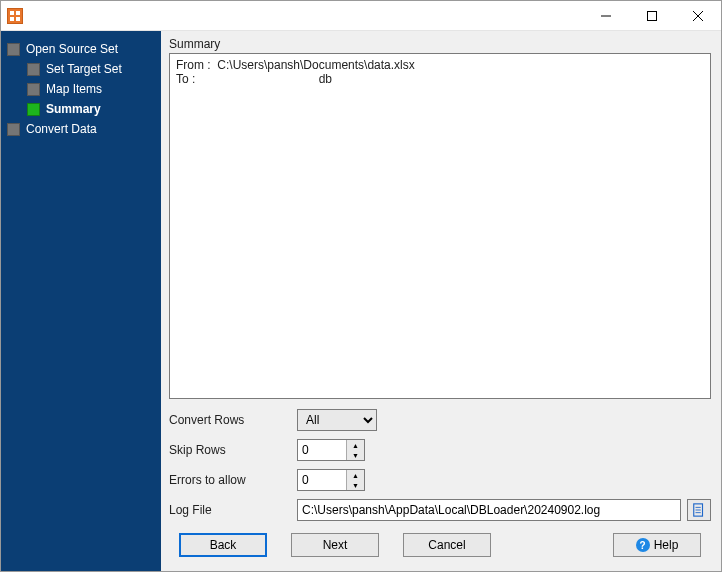 The image size is (722, 572). I want to click on step-label: Set Target Set, so click(84, 69).